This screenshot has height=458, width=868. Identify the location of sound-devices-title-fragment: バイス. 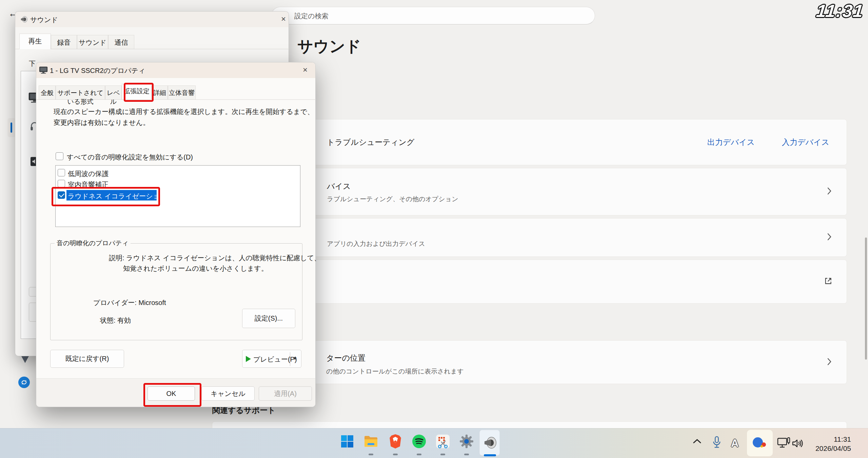
(339, 187).